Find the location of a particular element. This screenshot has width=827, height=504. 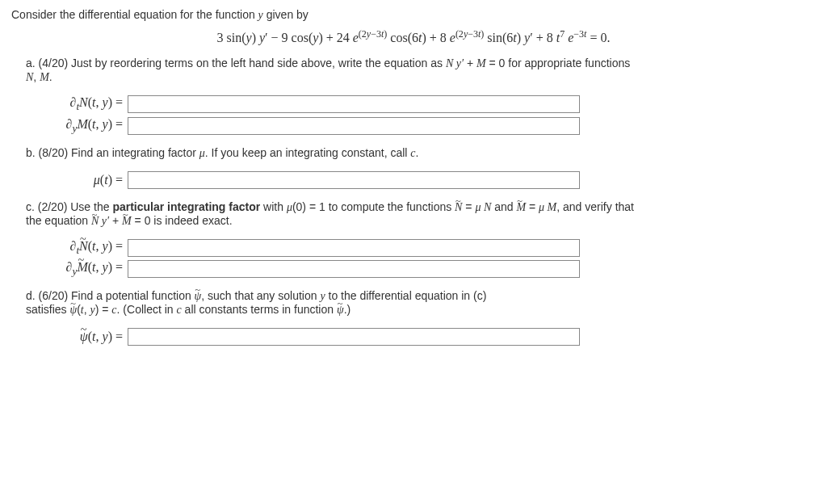

part-a-lhs-2: ∂yM(t, y) = is located at coordinates (77, 126).